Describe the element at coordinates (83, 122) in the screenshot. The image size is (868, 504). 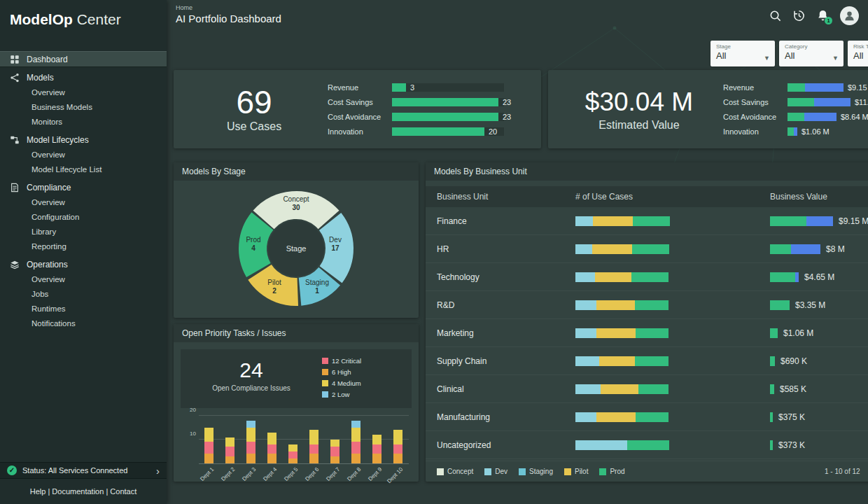
I see `sidebar-item-models-monitors: Monitors` at that location.